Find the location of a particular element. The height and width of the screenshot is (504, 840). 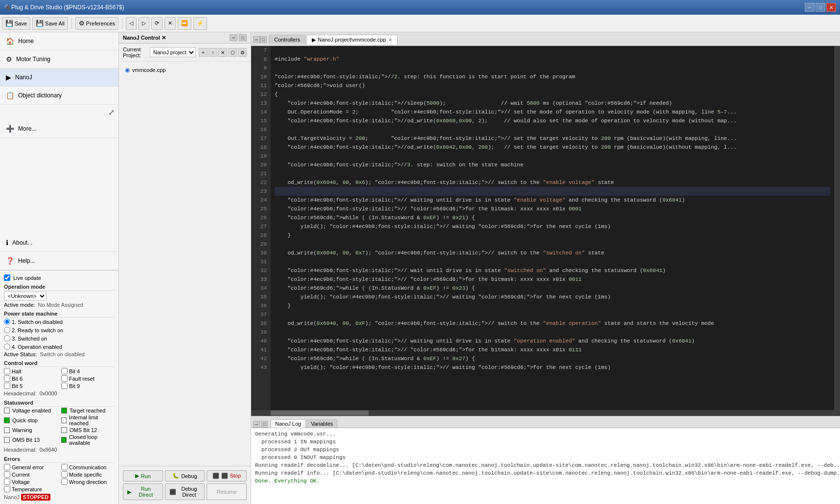

maximize-button: □ is located at coordinates (820, 7).